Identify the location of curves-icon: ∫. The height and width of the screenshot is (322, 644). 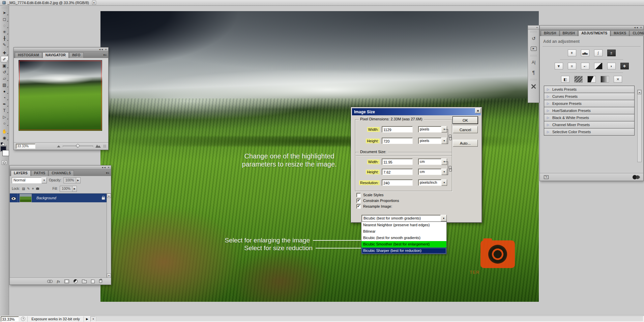
(598, 53).